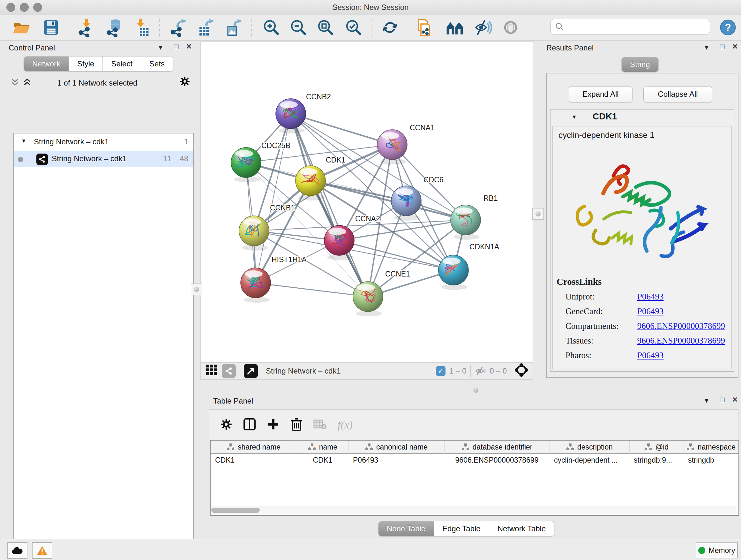  I want to click on node-label-CDC6: CDC6, so click(433, 180).